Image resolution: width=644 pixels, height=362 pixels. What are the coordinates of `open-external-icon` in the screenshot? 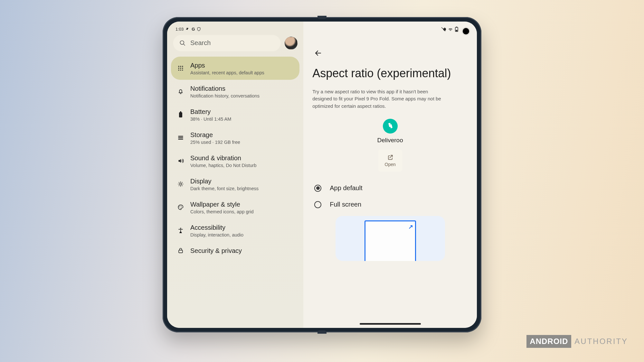 It's located at (390, 157).